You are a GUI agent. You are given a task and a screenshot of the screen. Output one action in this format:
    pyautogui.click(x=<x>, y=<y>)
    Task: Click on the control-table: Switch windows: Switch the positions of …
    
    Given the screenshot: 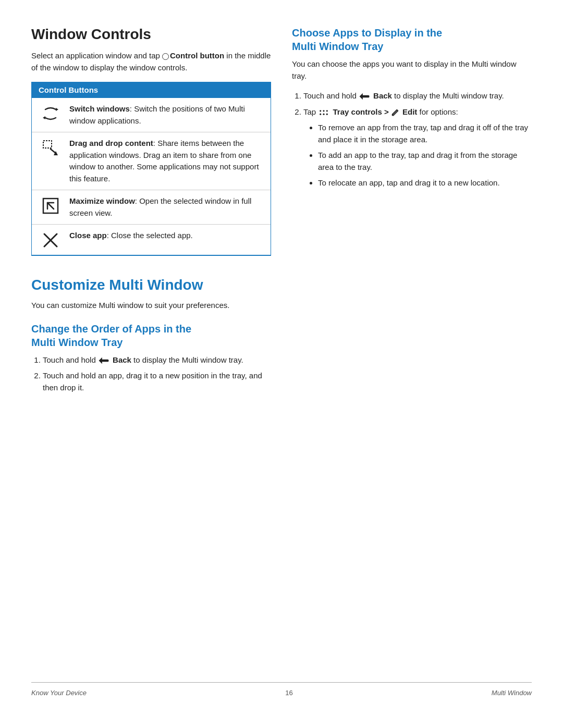 What is the action you would take?
    pyautogui.click(x=151, y=177)
    